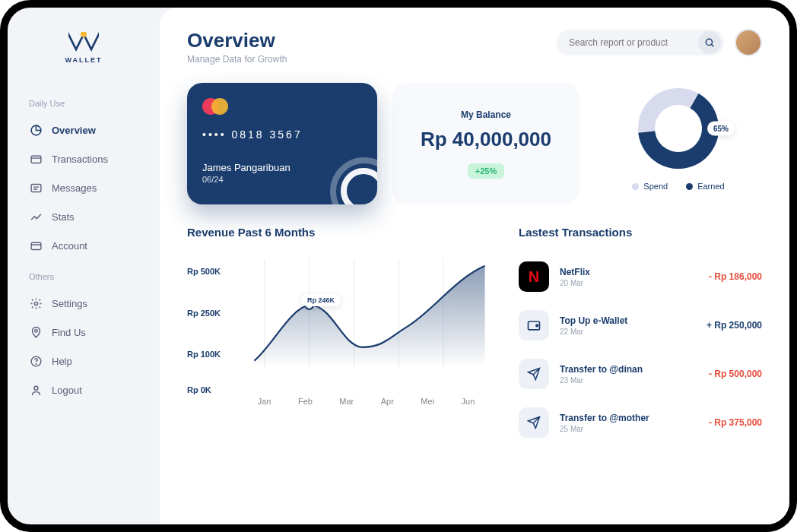 Image resolution: width=797 pixels, height=532 pixels. Describe the element at coordinates (475, 47) in the screenshot. I see `header: Overview Manage Data for Growth` at that location.